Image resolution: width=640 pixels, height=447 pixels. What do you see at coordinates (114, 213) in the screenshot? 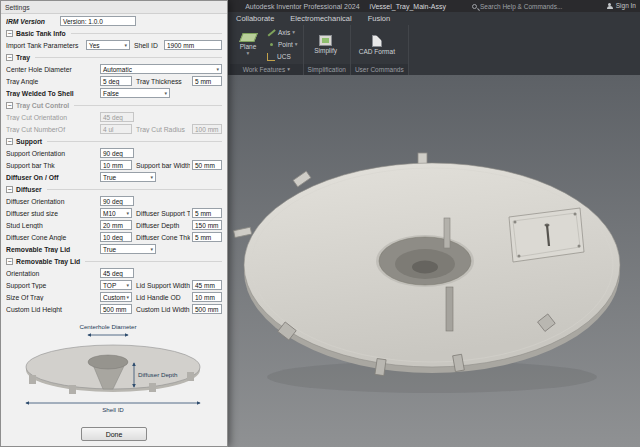
I see `diffuser-stud-row: Diffuser stud size M10▾ Diffuser Support…` at bounding box center [114, 213].